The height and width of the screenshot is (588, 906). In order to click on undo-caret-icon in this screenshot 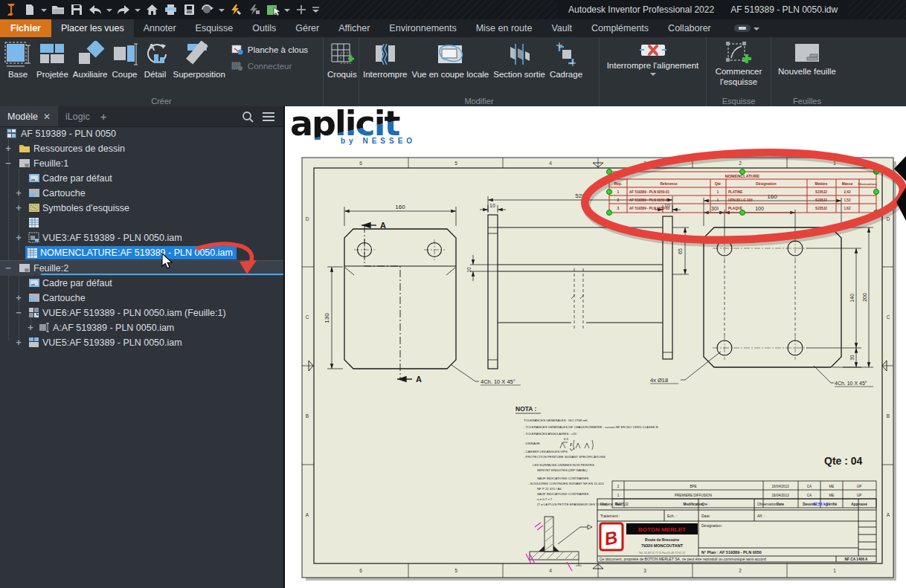, I will do `click(109, 10)`.